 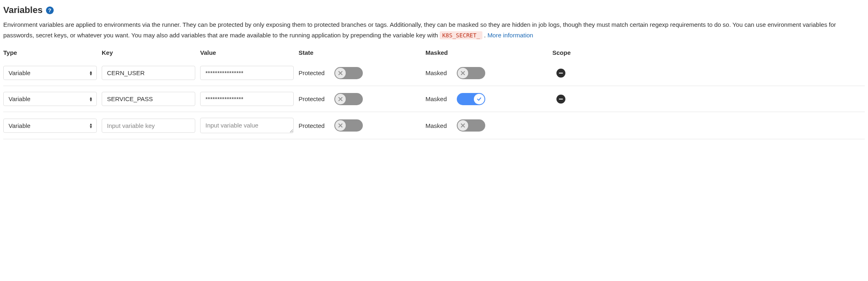 What do you see at coordinates (434, 53) in the screenshot?
I see `table-header: Type Key Value State Masked Scope` at bounding box center [434, 53].